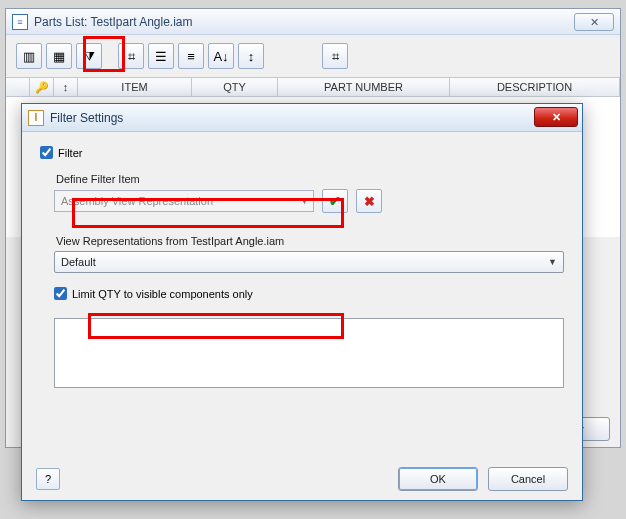 This screenshot has height=519, width=626. What do you see at coordinates (36, 118) in the screenshot?
I see `filter-app-icon: I` at bounding box center [36, 118].